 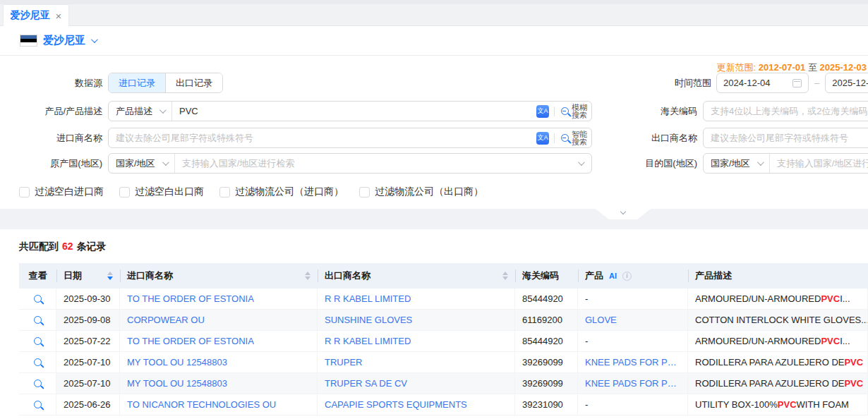 I want to click on column-header-1: 日期, so click(x=88, y=276).